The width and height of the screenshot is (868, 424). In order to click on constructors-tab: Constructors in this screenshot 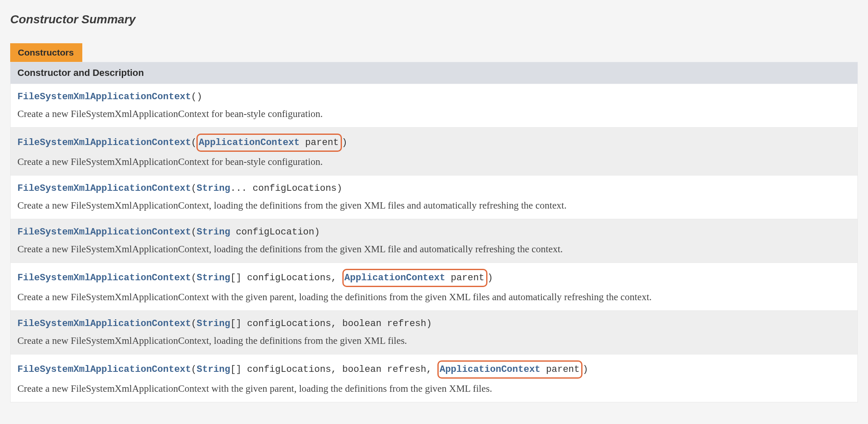, I will do `click(46, 53)`.